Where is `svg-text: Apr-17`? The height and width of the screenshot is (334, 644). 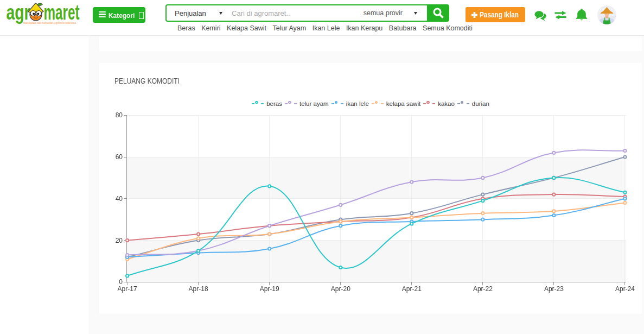
svg-text: Apr-17 is located at coordinates (127, 289).